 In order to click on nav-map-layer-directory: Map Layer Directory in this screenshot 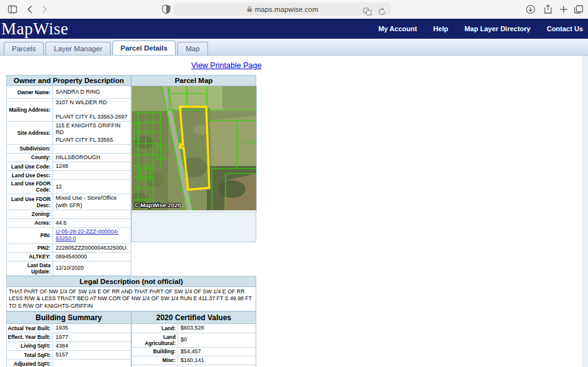, I will do `click(497, 29)`.